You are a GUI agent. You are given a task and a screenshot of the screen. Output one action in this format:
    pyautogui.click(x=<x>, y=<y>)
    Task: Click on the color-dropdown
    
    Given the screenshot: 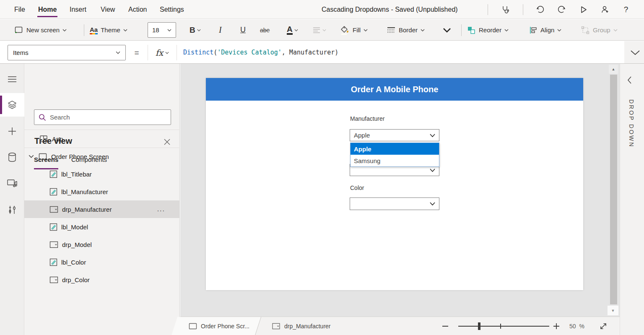 What is the action you would take?
    pyautogui.click(x=395, y=204)
    